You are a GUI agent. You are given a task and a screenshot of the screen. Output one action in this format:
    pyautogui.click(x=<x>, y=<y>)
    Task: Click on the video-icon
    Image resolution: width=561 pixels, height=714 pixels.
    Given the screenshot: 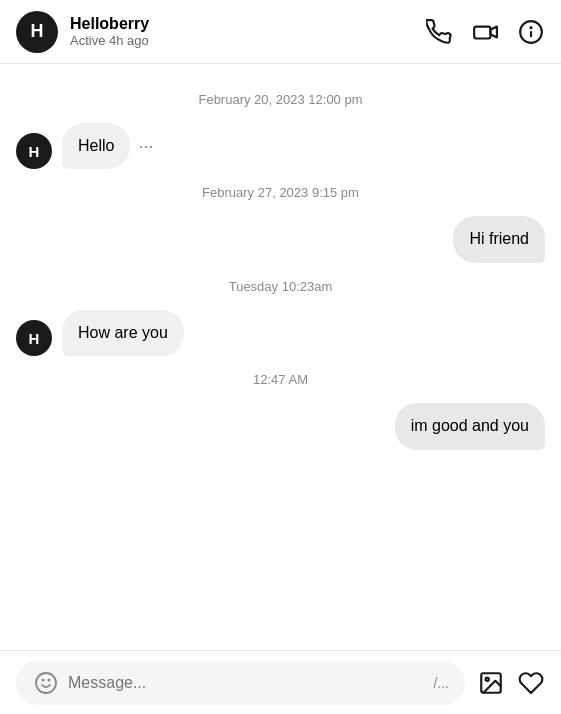 What is the action you would take?
    pyautogui.click(x=485, y=32)
    